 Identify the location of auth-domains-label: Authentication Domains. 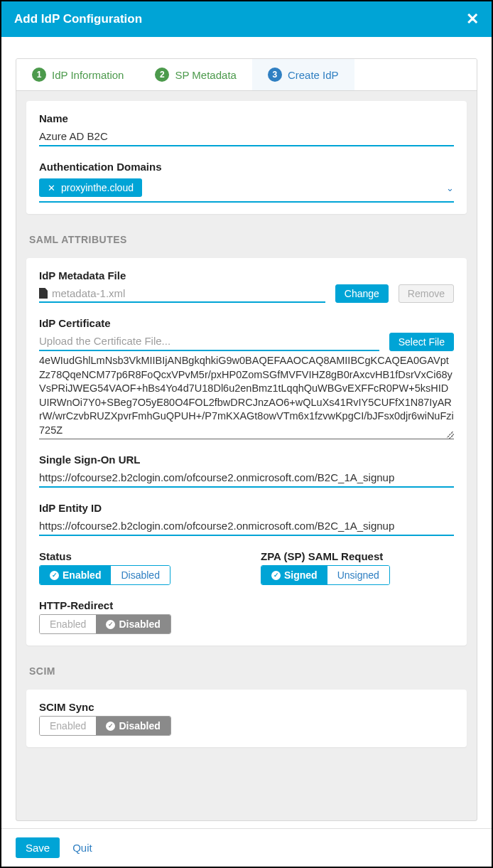
(246, 166).